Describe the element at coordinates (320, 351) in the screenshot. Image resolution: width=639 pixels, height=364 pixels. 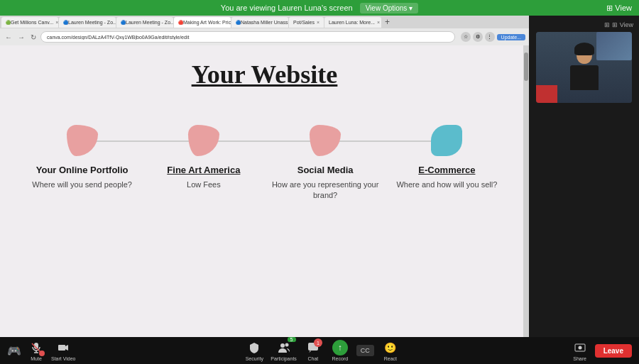
I see `meeting-controls-bar: 🎮 Mute Start Video` at that location.